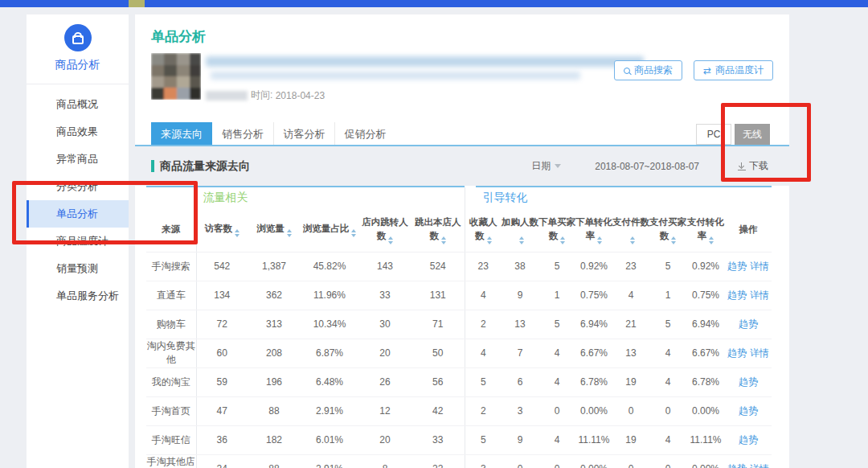 This screenshot has height=468, width=868. What do you see at coordinates (330, 295) in the screenshot?
I see `value-cell: 11.96%` at bounding box center [330, 295].